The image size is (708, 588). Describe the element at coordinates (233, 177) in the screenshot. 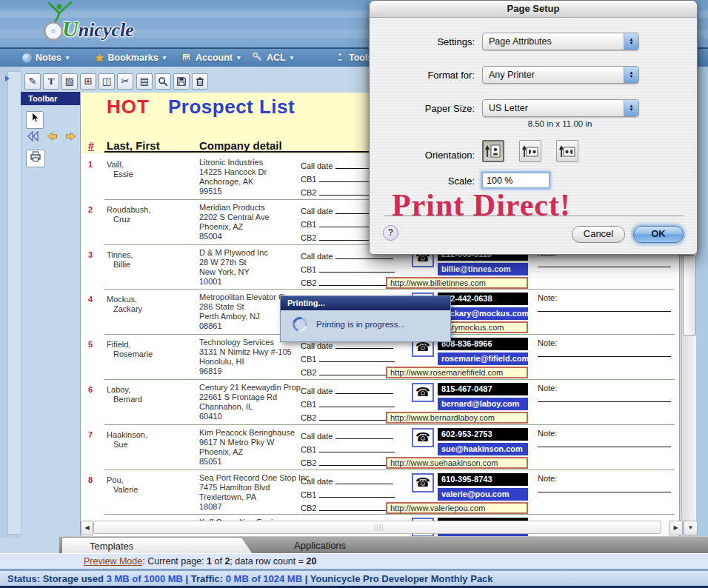

I see `company-address: Litronic Industries14225 Hancock DrAncho…` at that location.